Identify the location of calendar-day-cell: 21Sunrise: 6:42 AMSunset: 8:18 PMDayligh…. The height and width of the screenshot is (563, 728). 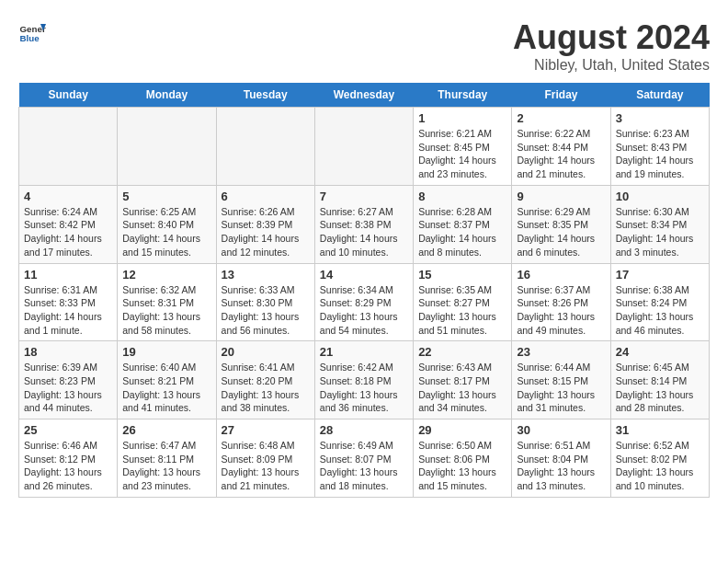
(364, 381).